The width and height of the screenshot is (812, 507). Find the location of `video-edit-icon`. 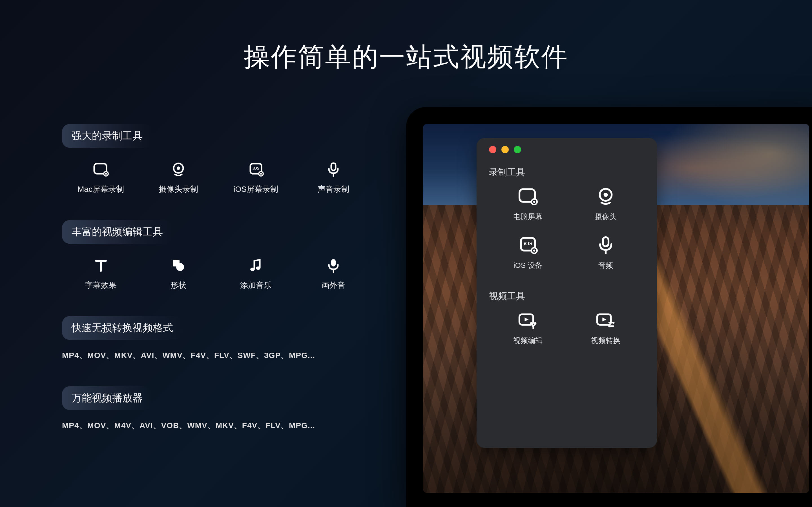

video-edit-icon is located at coordinates (528, 321).